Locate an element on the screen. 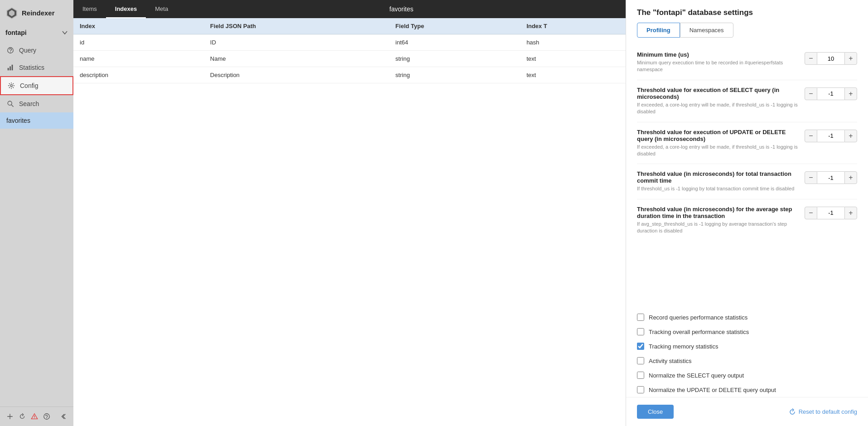  stepper-input-update_delete_threshold is located at coordinates (831, 136).